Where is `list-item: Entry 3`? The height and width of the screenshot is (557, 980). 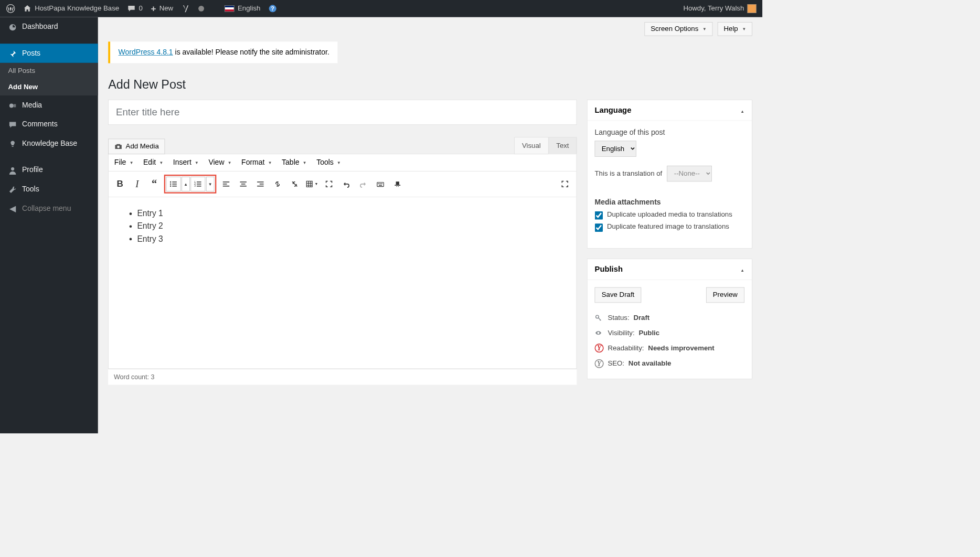 list-item: Entry 3 is located at coordinates (350, 239).